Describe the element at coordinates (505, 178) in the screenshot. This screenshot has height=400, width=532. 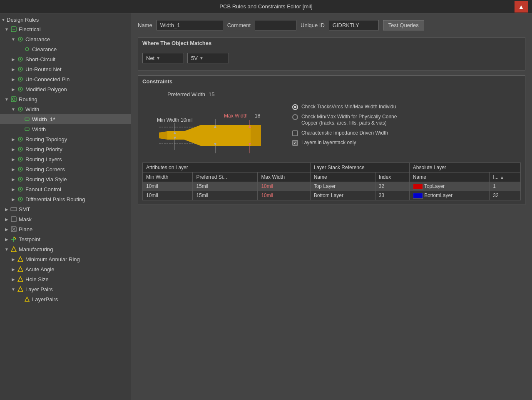
I see `col-abs-idx: I... ▲` at that location.